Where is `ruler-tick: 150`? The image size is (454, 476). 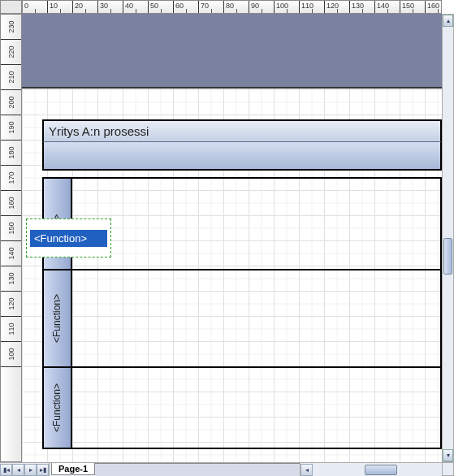 ruler-tick: 150 is located at coordinates (11, 229).